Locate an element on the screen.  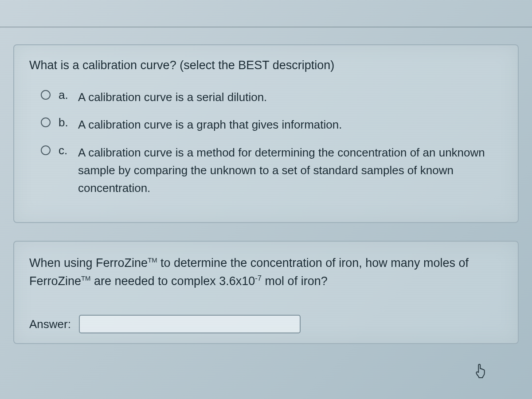
question-2-prompt: When using FerroZineTM to determine the … is located at coordinates (266, 273).